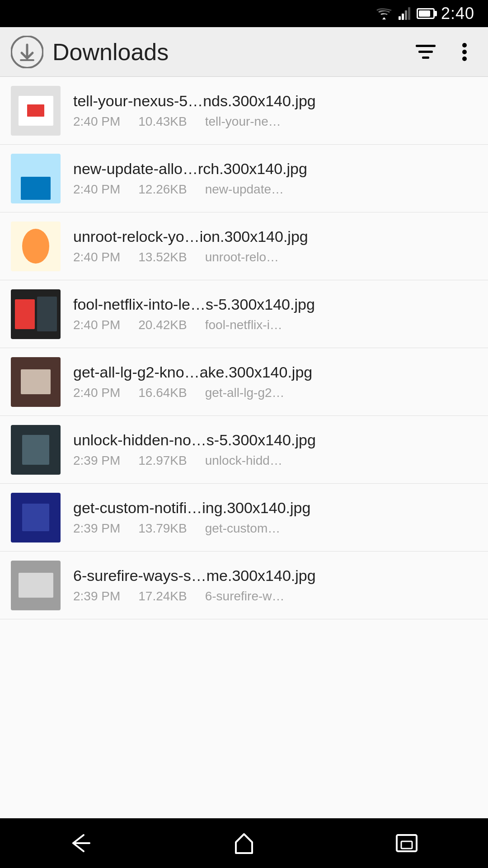  What do you see at coordinates (275, 314) in the screenshot?
I see `file-info: fool-netflix-into-le…s-5.300x140.jpg 2:4…` at bounding box center [275, 314].